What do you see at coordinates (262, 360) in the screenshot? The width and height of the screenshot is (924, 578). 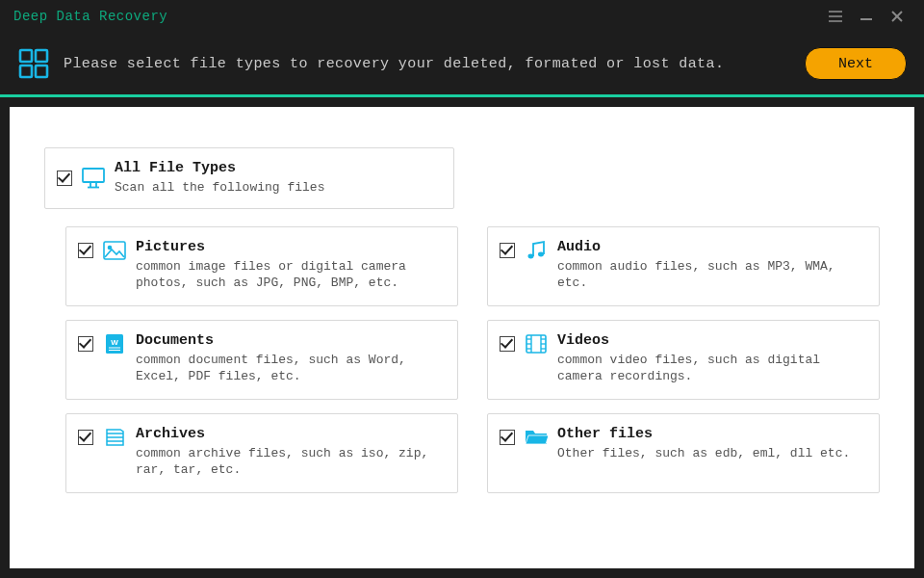 I see `type-card-documents: W Documents common document files, such …` at bounding box center [262, 360].